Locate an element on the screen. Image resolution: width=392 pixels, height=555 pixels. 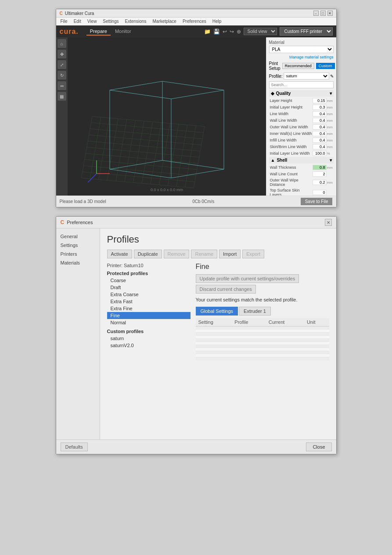
sidebar-icon-mirror: ⇔ is located at coordinates (62, 86).